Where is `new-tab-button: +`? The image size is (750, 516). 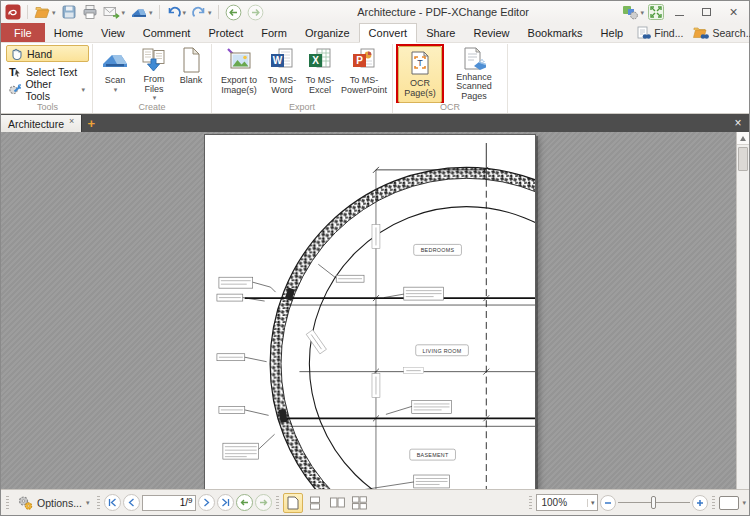
new-tab-button: + is located at coordinates (91, 123).